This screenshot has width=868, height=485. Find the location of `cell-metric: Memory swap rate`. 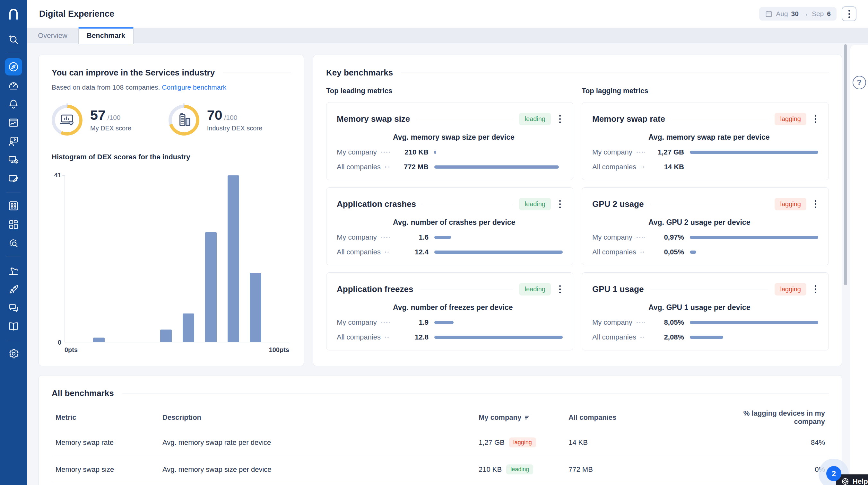

cell-metric: Memory swap rate is located at coordinates (107, 443).